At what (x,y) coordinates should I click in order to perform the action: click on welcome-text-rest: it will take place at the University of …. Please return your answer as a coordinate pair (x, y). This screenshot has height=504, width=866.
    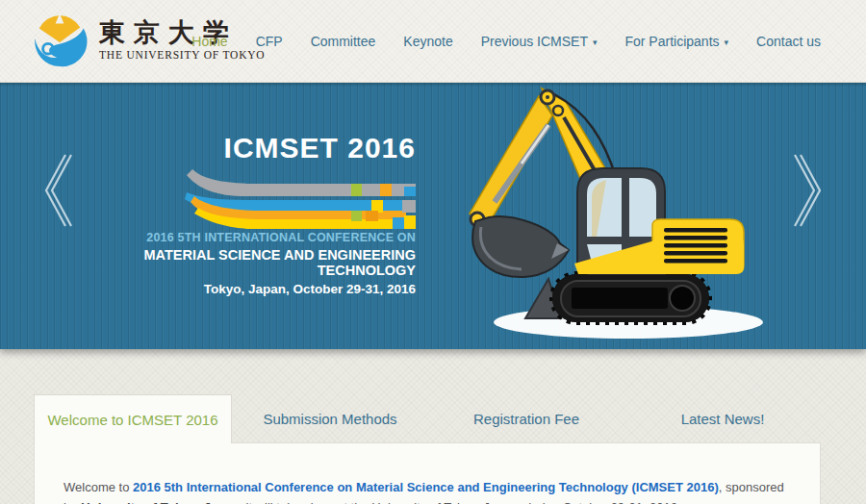
    Looking at the image, I should click on (462, 502).